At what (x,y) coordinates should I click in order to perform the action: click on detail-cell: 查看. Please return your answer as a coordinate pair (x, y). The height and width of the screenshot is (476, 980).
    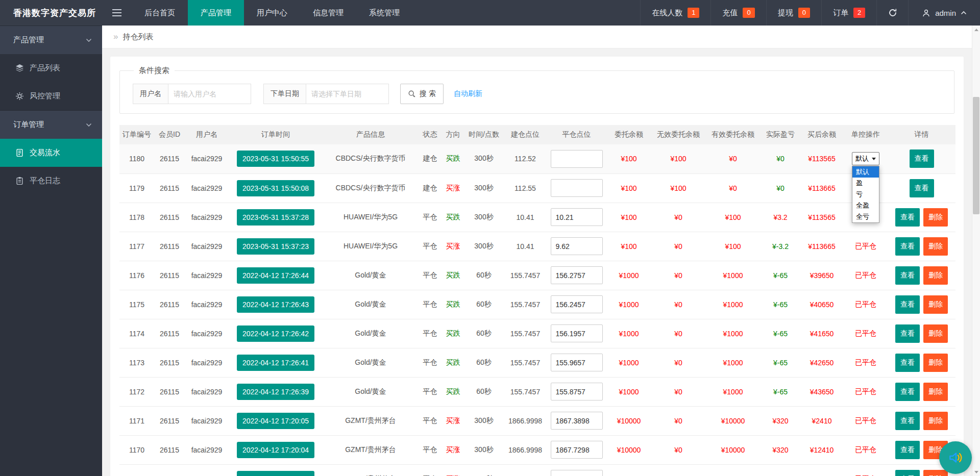
    Looking at the image, I should click on (922, 188).